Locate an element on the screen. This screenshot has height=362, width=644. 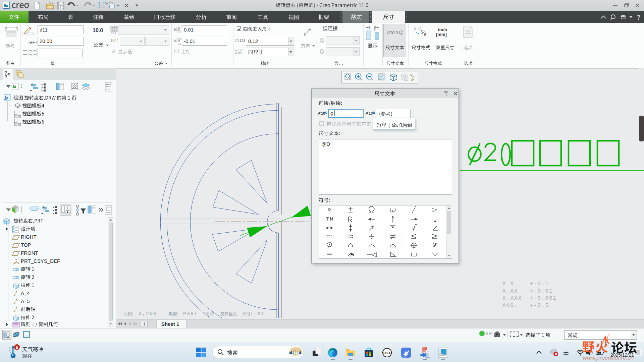
svg-text: DELL is located at coordinates (387, 353).